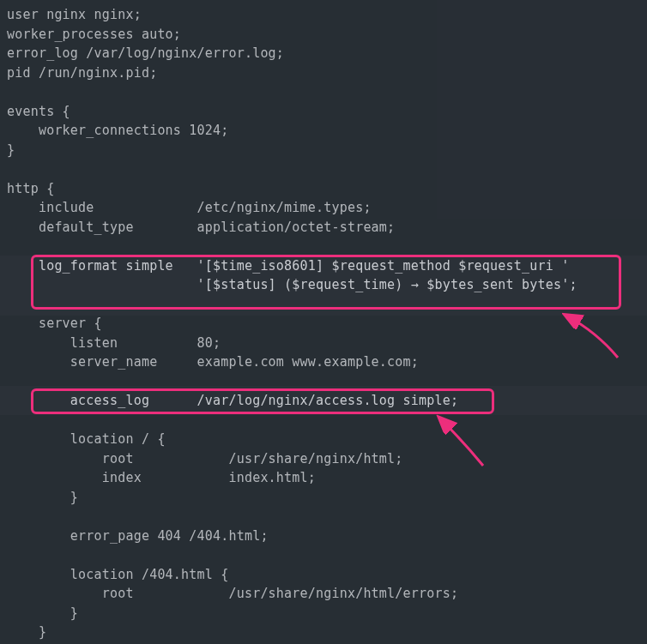 The image size is (647, 644). Describe the element at coordinates (213, 362) in the screenshot. I see `code-line: server_name example.com www.example.com;` at that location.